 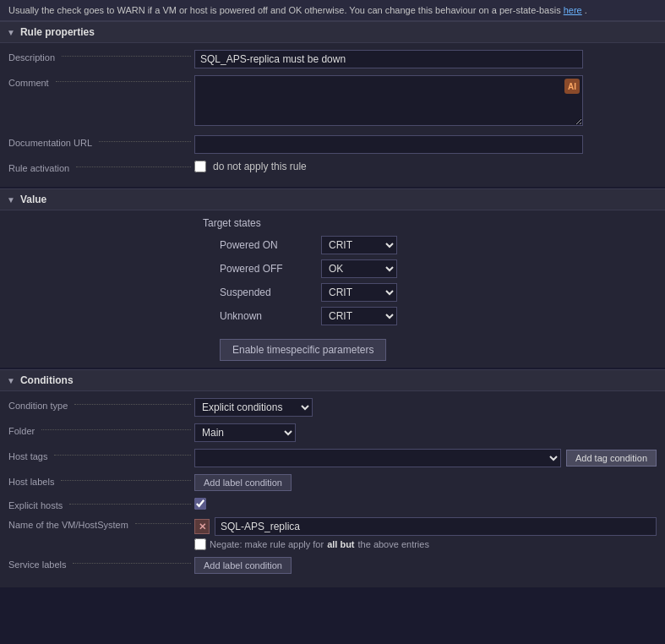 I want to click on host-labels-label: Host labels, so click(x=101, y=480).